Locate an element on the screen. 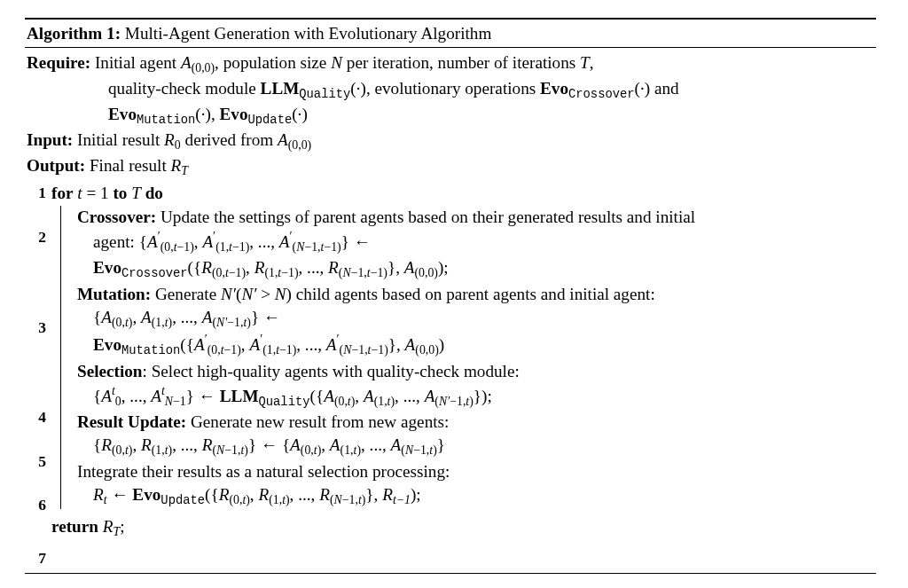 The width and height of the screenshot is (908, 588). loop-var: t is located at coordinates (80, 193).